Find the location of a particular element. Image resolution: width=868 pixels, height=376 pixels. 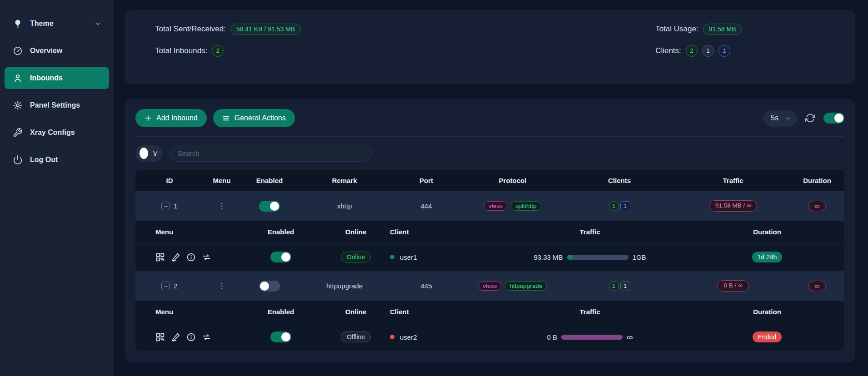

inbound-row-2: − 2 ⋮ httpupgrade 445 vless httpupgrade … is located at coordinates (490, 286).